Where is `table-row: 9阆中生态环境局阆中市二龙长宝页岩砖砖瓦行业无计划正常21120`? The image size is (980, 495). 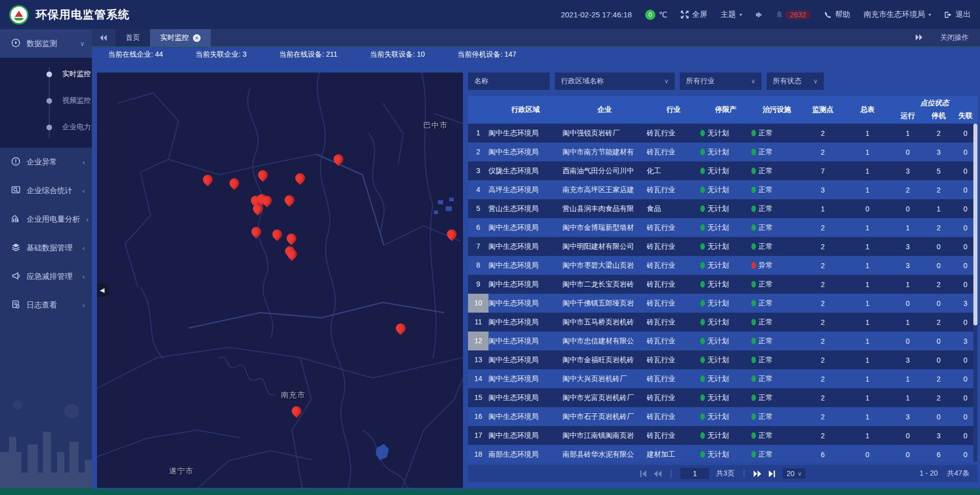 table-row: 9阆中生态环境局阆中市二龙长宝页岩砖砖瓦行业无计划正常21120 is located at coordinates (723, 284).